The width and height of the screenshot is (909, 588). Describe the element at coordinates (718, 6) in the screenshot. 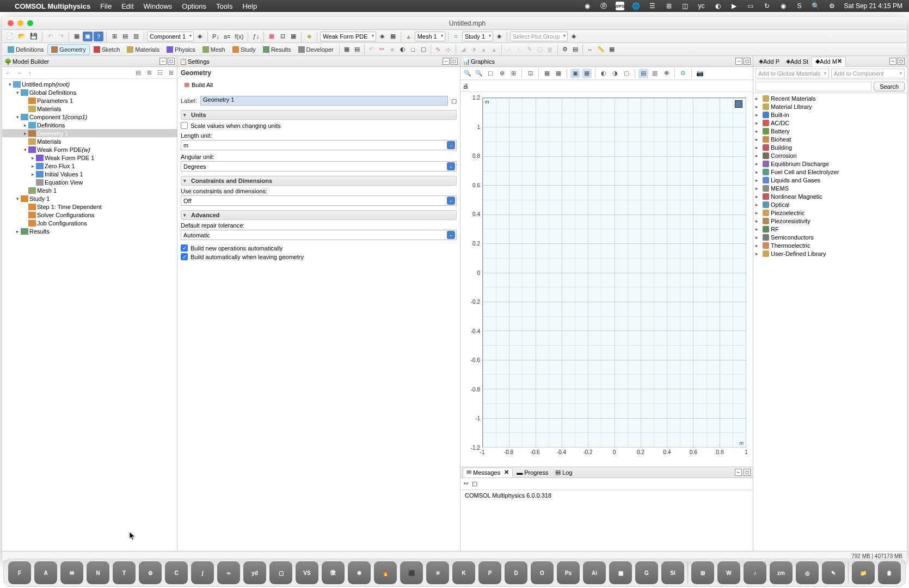

I see `status-icon: ◐` at that location.